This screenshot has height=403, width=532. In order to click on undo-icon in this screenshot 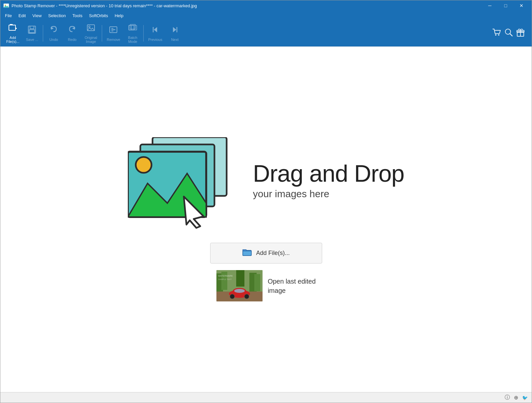, I will do `click(54, 31)`.